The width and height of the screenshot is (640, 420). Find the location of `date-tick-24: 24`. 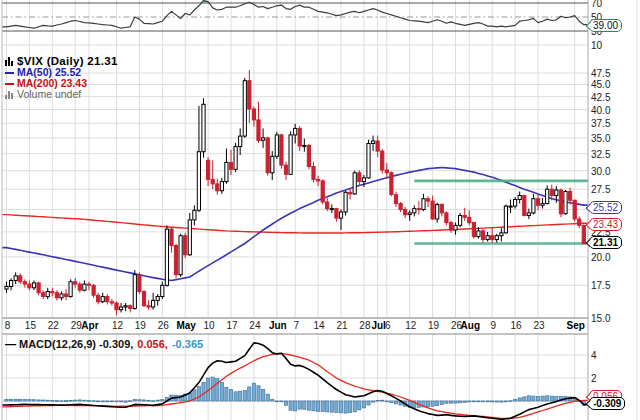

date-tick-24: 24 is located at coordinates (254, 326).